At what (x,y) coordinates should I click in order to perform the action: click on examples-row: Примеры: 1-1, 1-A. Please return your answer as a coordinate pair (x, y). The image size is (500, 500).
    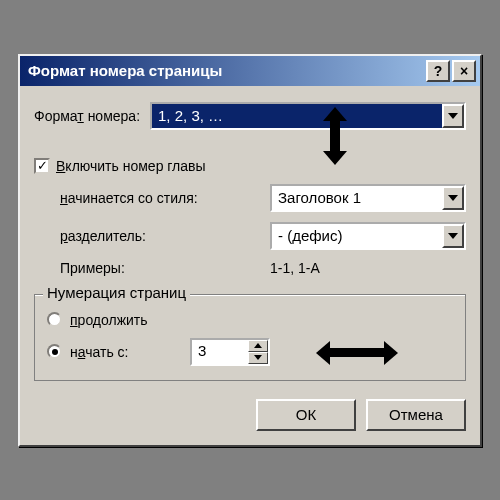
    Looking at the image, I should click on (250, 268).